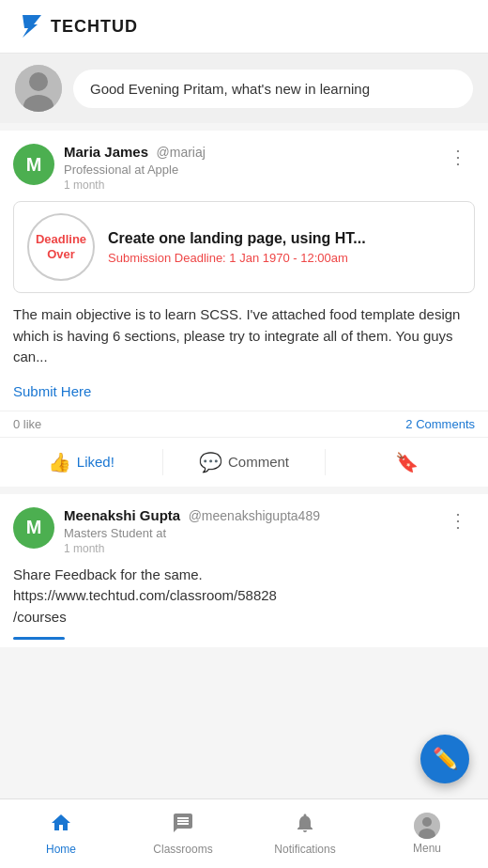  What do you see at coordinates (254, 516) in the screenshot?
I see `post-user-handle-2: @meenakshigupta489` at bounding box center [254, 516].